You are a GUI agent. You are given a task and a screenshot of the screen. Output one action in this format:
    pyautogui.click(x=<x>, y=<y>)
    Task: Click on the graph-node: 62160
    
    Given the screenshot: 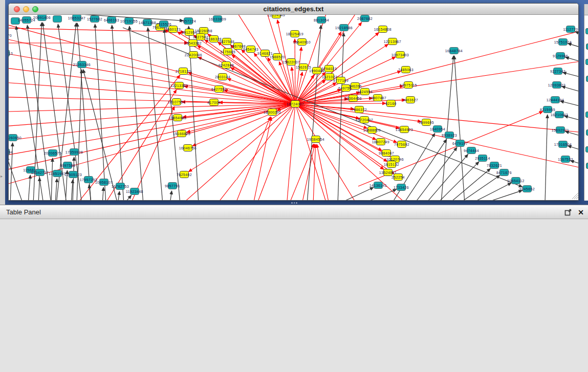 What is the action you would take?
    pyautogui.click(x=391, y=103)
    